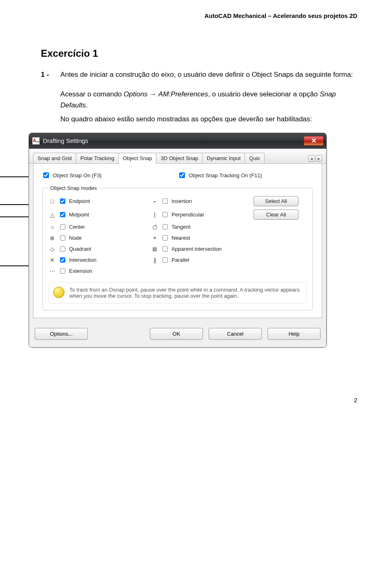 Image resolution: width=392 pixels, height=584 pixels. What do you see at coordinates (52, 227) in the screenshot?
I see `osnap-symbol-icon: ○` at bounding box center [52, 227].